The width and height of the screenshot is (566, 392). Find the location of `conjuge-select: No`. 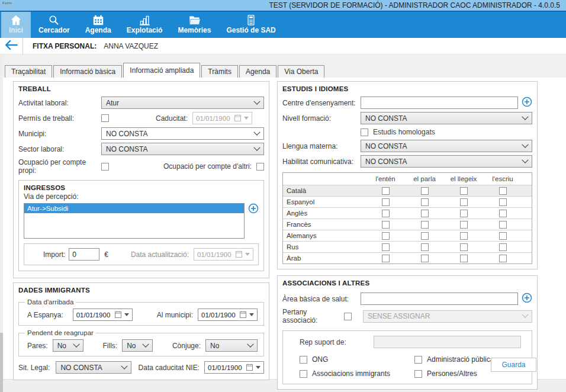

conjuge-select: No is located at coordinates (231, 346).